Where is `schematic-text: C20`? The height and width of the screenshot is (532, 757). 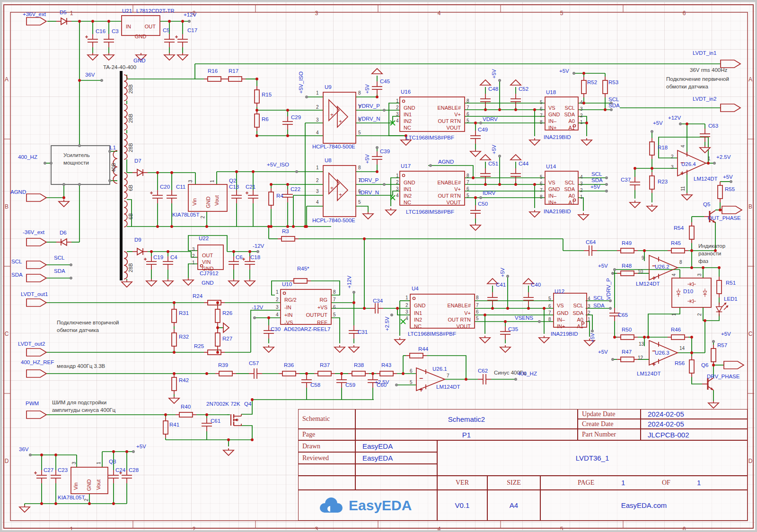
schematic-text: C20 is located at coordinates (165, 187).